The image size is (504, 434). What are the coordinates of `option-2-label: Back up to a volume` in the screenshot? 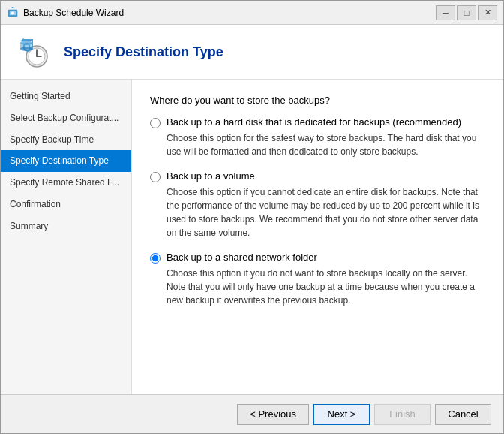 It's located at (211, 176).